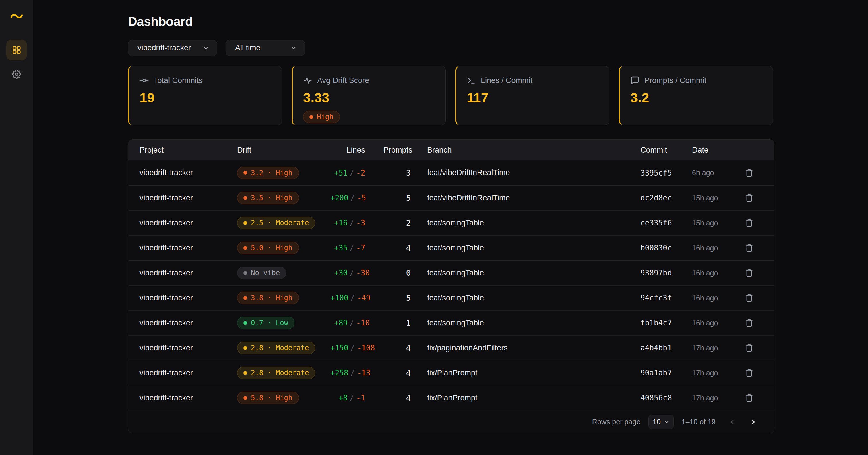 This screenshot has height=455, width=868. I want to click on sidebar-item-dashboard, so click(17, 50).